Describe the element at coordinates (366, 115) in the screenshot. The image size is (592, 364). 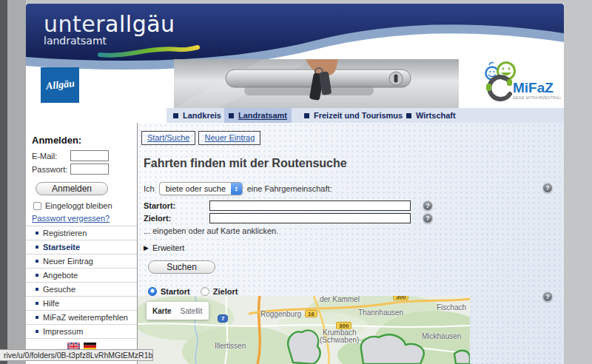
I see `main-navigation: Landkreis Landratsamt Freizeit und Touri…` at that location.